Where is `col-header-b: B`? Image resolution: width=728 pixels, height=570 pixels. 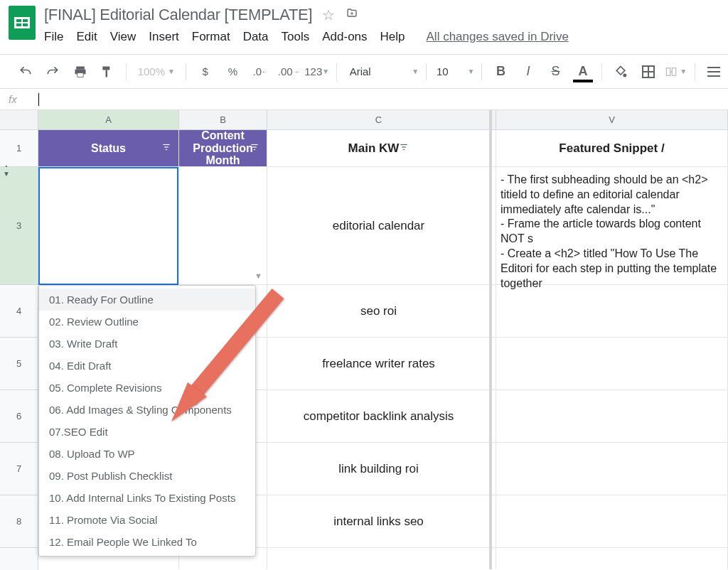 col-header-b: B is located at coordinates (223, 120).